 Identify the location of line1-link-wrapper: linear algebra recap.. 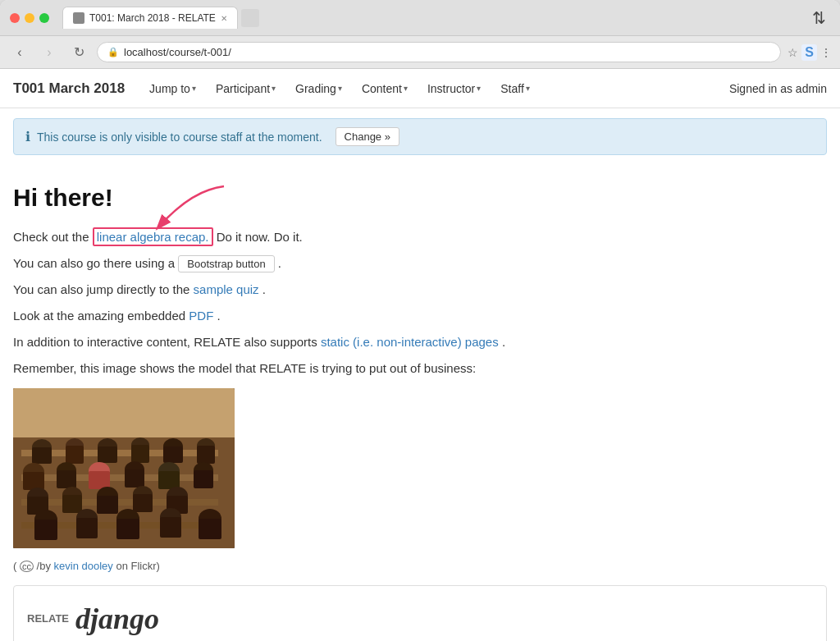
(153, 237).